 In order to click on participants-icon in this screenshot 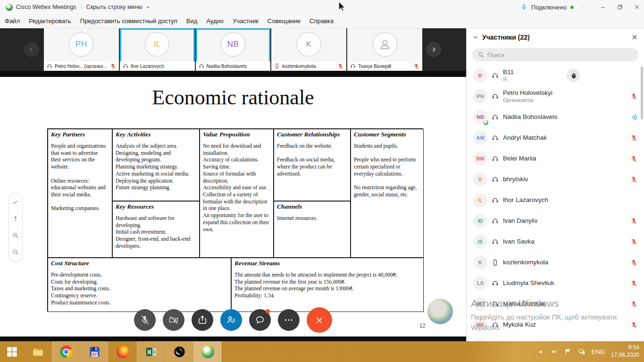, I will do `click(231, 320)`.